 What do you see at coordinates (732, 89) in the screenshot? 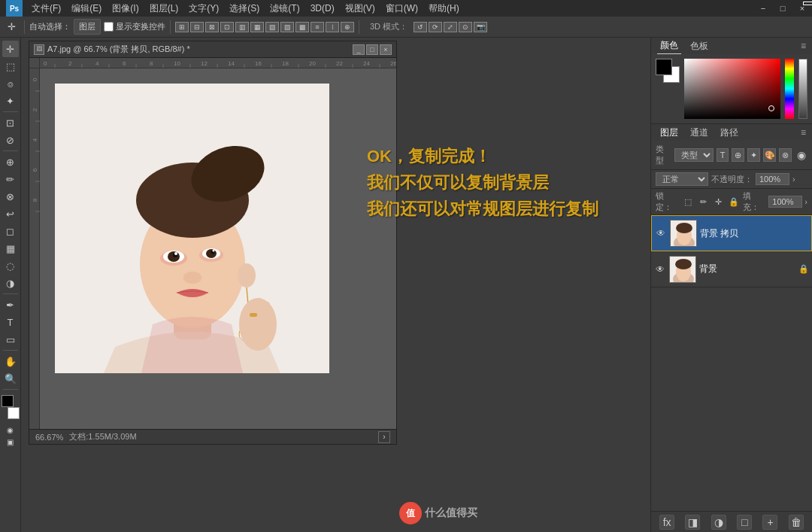
I see `color-gradient` at bounding box center [732, 89].